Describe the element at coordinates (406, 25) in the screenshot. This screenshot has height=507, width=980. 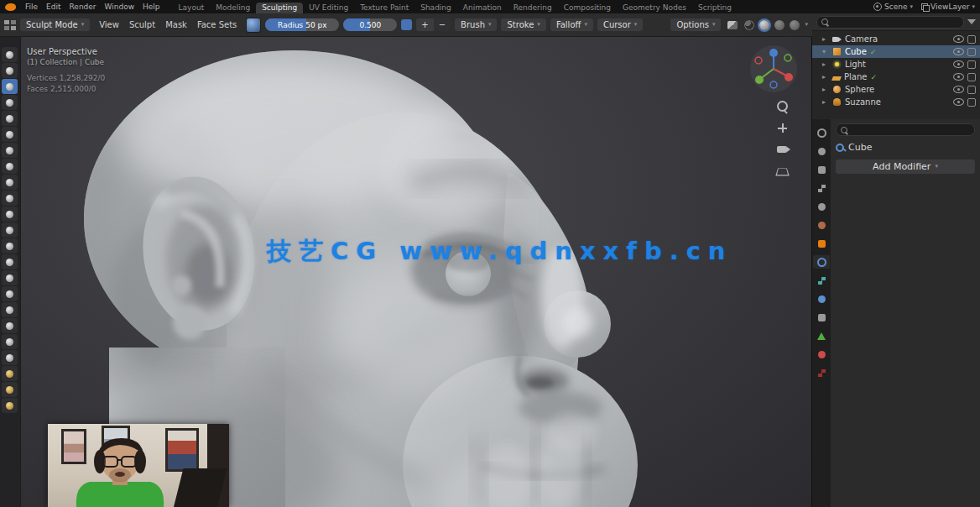
I see `pressure-toggle` at that location.